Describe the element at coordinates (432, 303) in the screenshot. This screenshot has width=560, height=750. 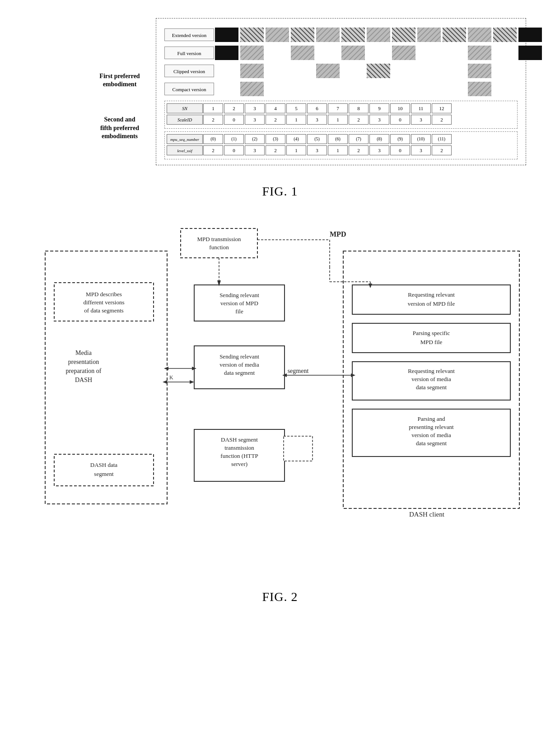
I see `svg-text: version of MPD file` at that location.